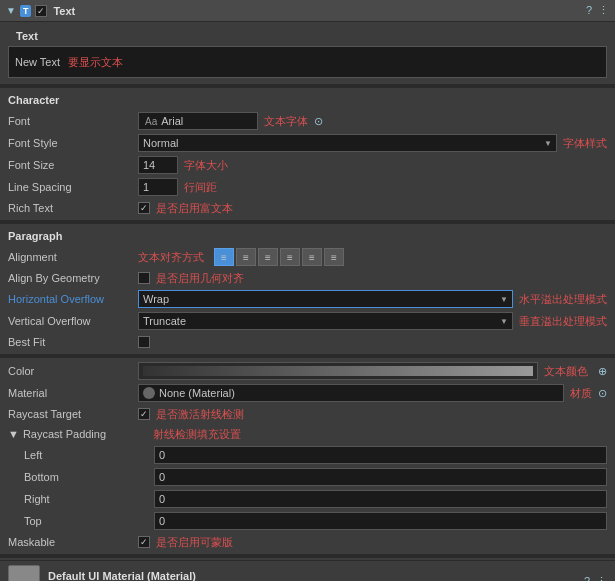 The height and width of the screenshot is (581, 615). Describe the element at coordinates (73, 299) in the screenshot. I see `horizontal-overflow-label: Horizontal Overflow` at that location.